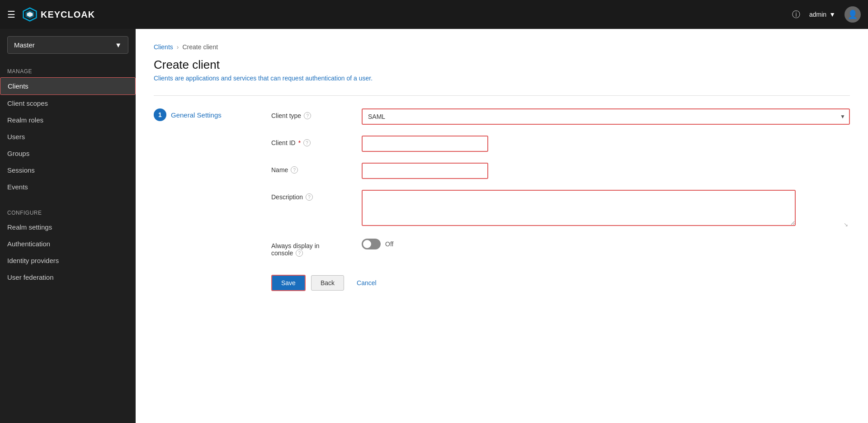  What do you see at coordinates (561, 171) in the screenshot?
I see `name-group: Name ?` at bounding box center [561, 171].